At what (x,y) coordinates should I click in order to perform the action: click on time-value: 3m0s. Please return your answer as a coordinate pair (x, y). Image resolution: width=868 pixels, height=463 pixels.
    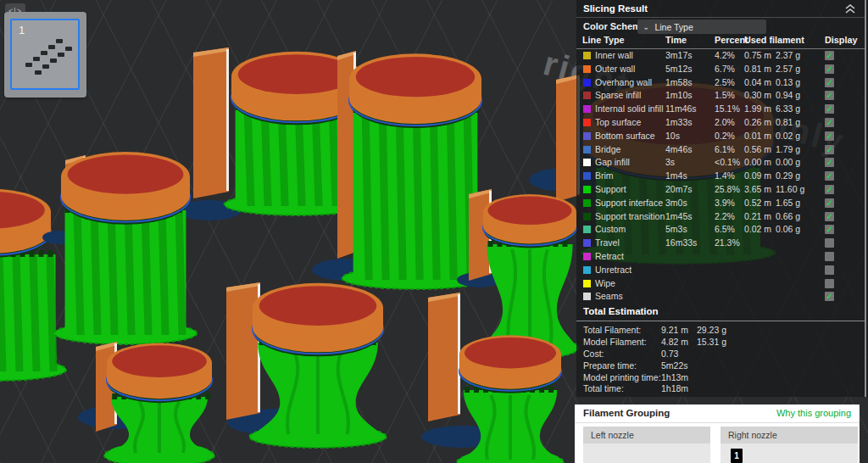
    Looking at the image, I should click on (676, 203).